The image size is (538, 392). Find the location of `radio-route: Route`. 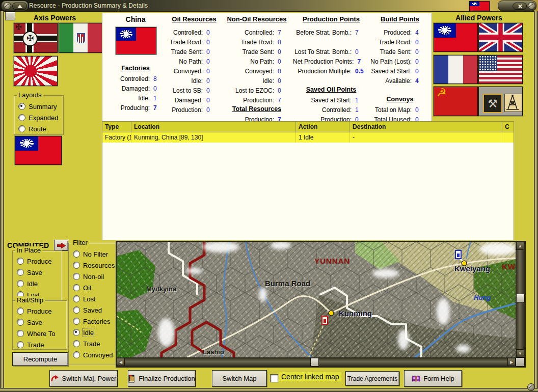

radio-route: Route is located at coordinates (39, 129).